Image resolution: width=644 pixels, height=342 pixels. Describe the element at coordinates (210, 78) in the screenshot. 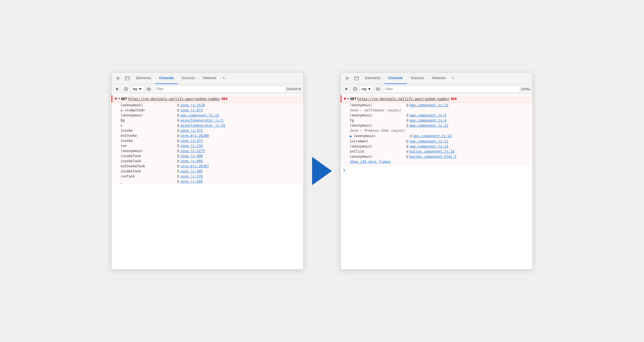

I see `tab-network-left: Network` at that location.